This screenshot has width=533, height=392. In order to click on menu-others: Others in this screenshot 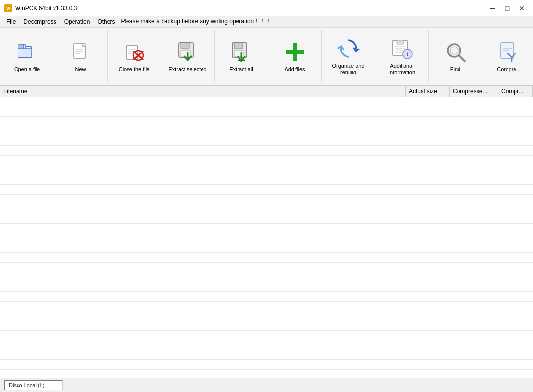, I will do `click(106, 22)`.